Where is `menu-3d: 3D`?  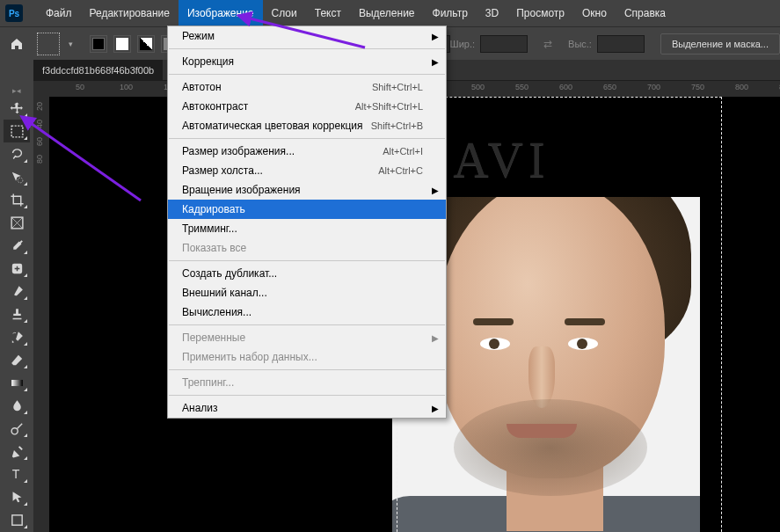 menu-3d: 3D is located at coordinates (492, 13).